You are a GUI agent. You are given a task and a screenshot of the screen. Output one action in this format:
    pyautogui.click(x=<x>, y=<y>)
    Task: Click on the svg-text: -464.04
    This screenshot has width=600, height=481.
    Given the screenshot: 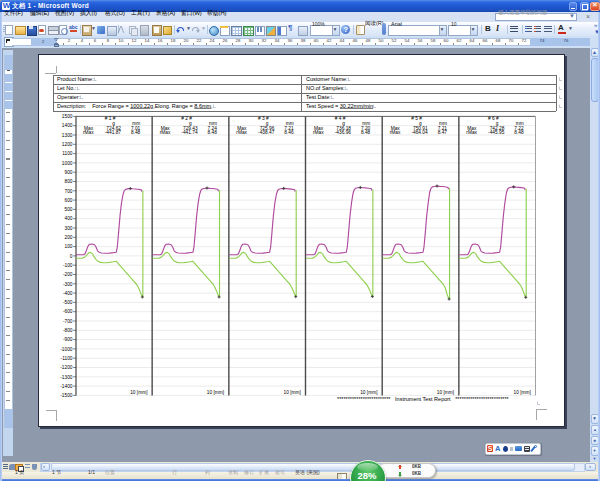 What is the action you would take?
    pyautogui.click(x=420, y=132)
    